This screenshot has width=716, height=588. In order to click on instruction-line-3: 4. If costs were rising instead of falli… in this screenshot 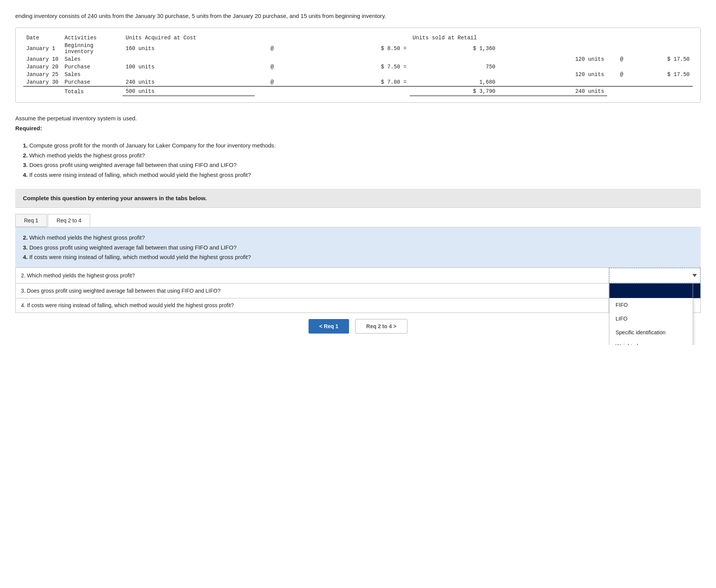, I will do `click(358, 257)`.